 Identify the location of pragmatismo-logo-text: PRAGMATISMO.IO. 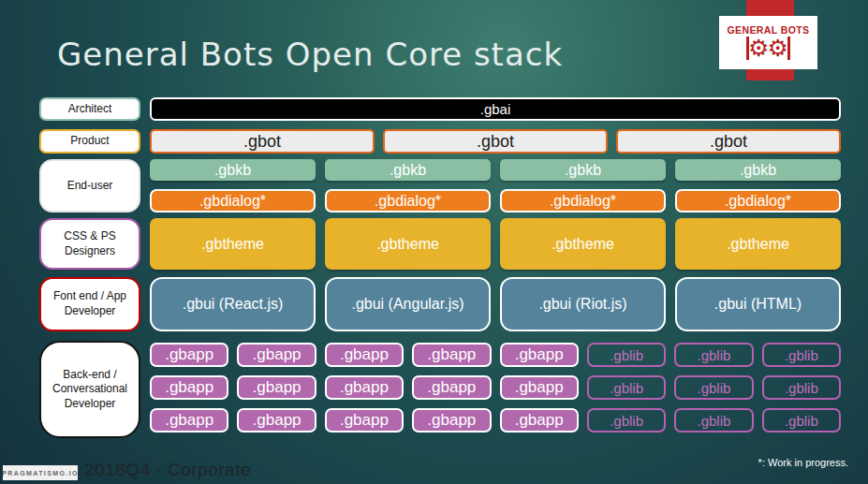
(40, 474).